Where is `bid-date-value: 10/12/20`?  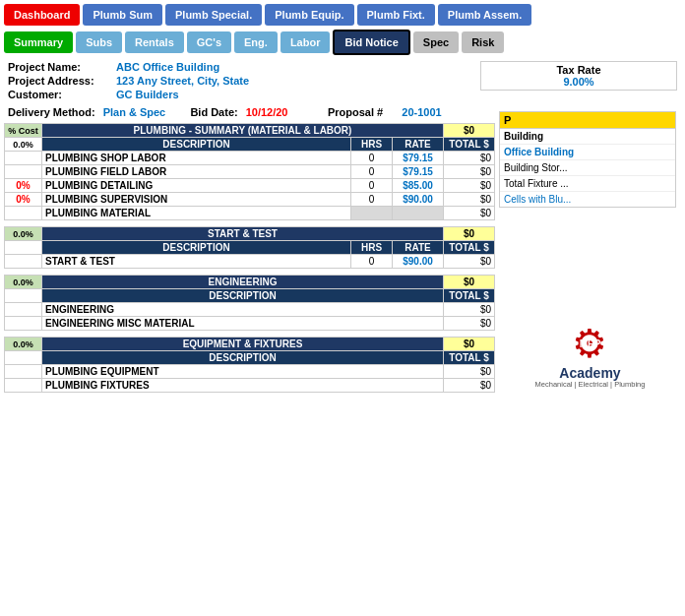
bid-date-value: 10/12/20 is located at coordinates (268, 112).